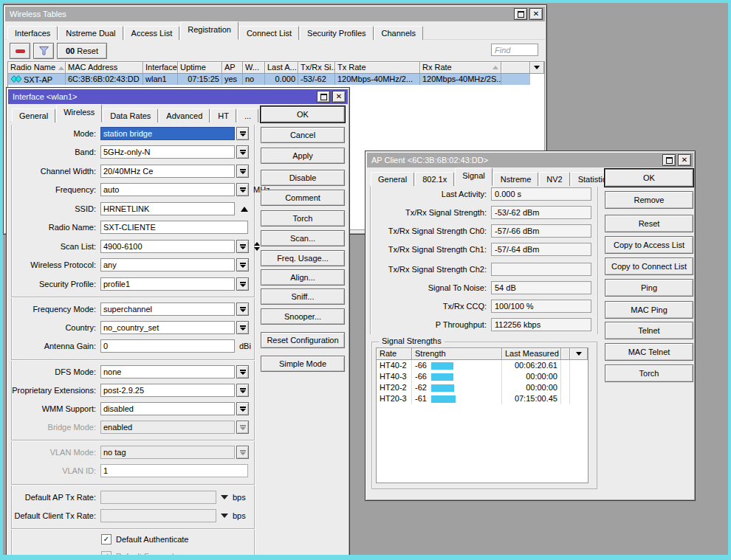 The image size is (731, 560). Describe the element at coordinates (168, 152) in the screenshot. I see `band-combo-value: 5GHz-only-N` at that location.